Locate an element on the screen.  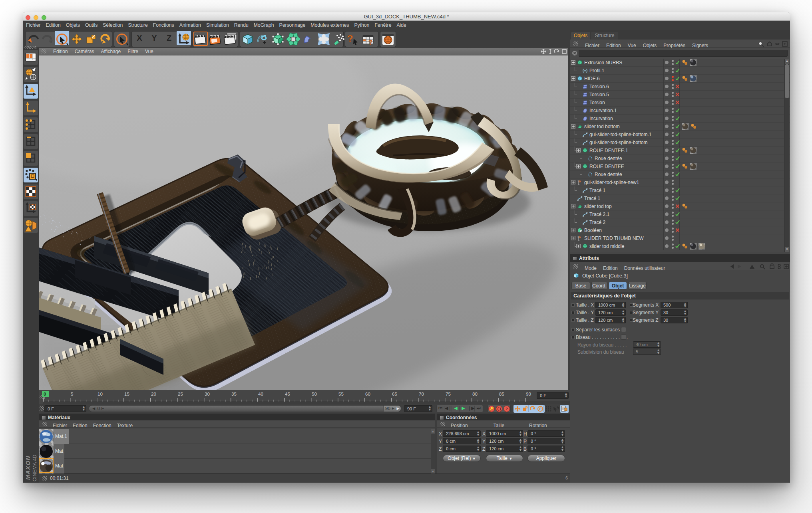
svg-text: 25 is located at coordinates (181, 394).